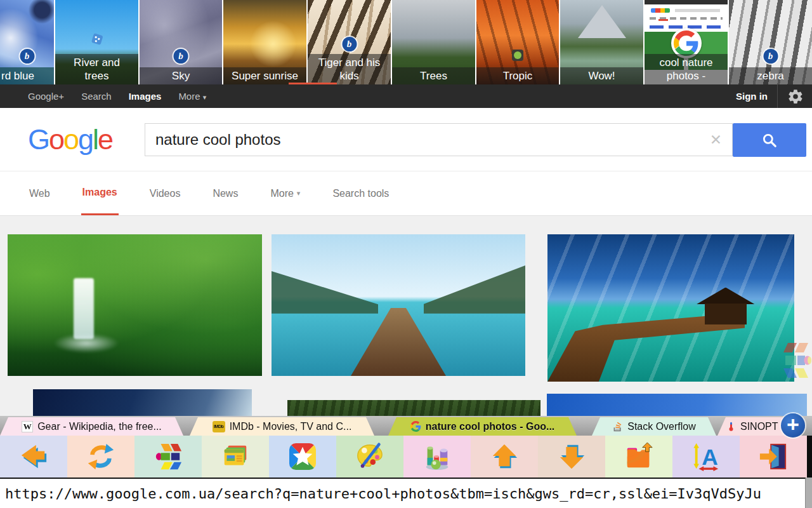  What do you see at coordinates (91, 427) in the screenshot?
I see `browser-tab-wikipedia: W Gear - Wikipedia, the free...` at bounding box center [91, 427].